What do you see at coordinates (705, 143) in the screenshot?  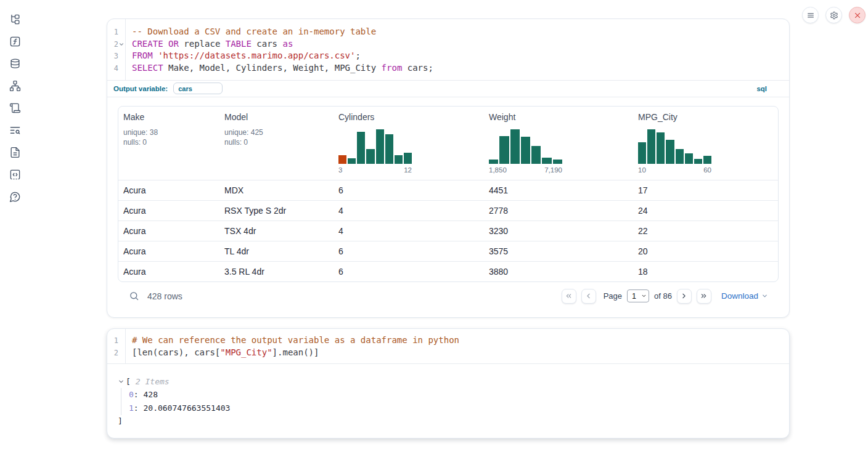 I see `column-header-mpg_city: MPG_City1060` at bounding box center [705, 143].